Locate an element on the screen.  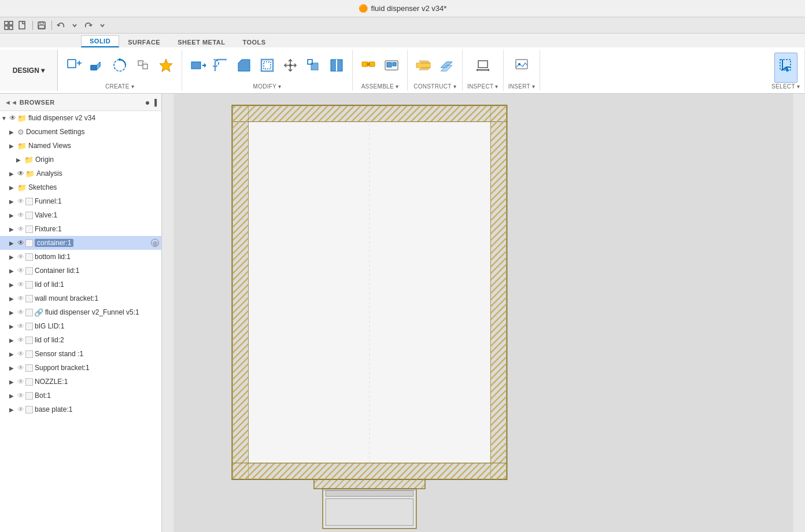
eye-icon-root: 👁 is located at coordinates (13, 118).